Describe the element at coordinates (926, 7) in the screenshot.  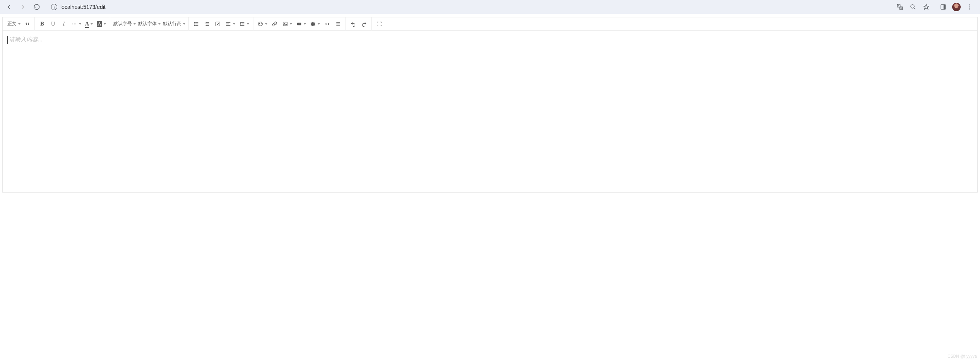
I see `bookmark-icon` at that location.